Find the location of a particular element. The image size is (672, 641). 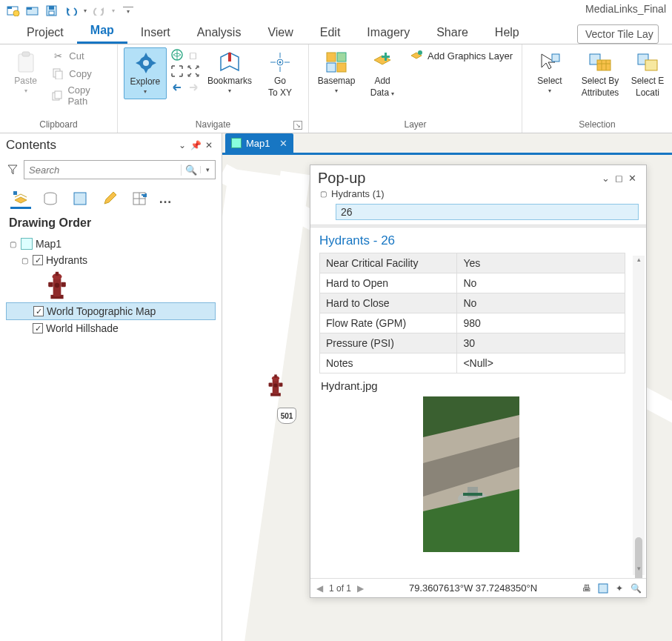

popup-scrollbar: ▴ ▾ is located at coordinates (639, 415).